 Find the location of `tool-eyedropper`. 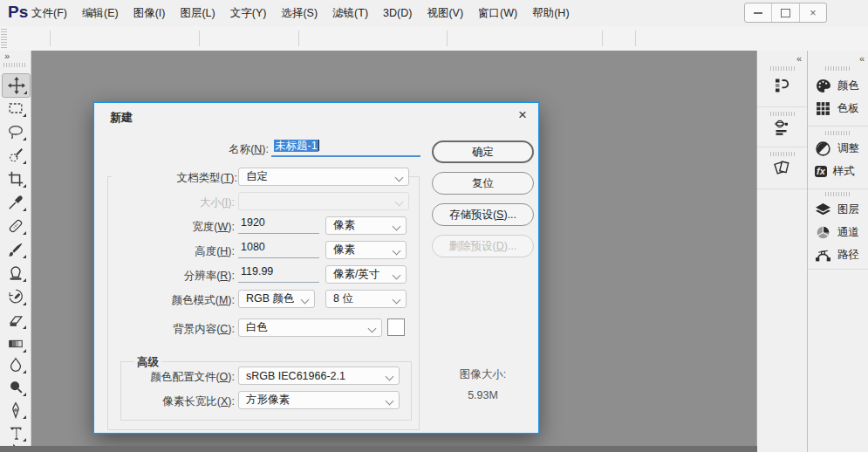

tool-eyedropper is located at coordinates (16, 202).